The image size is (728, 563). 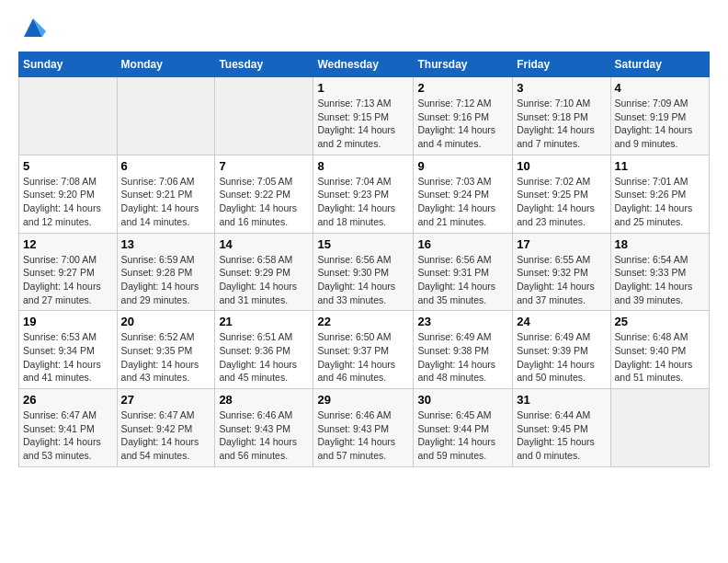 I want to click on day-info: Sunrise: 6:56 AMSunset: 9:31 PMDaylight:…, so click(x=463, y=280).